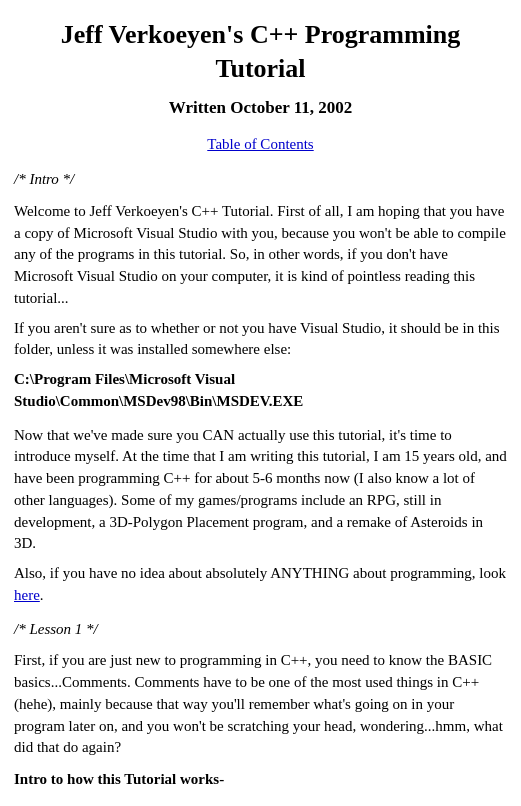 This screenshot has width=521, height=806. I want to click on subtitle: Written October 11, 2002, so click(260, 108).